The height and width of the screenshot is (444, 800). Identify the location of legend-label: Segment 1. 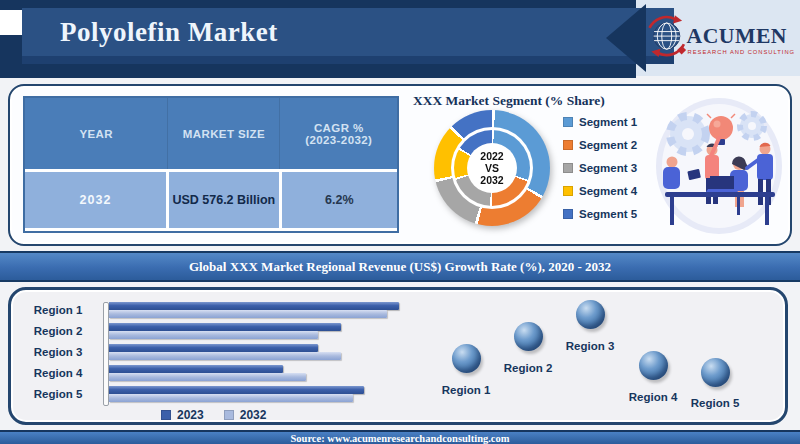
(608, 122).